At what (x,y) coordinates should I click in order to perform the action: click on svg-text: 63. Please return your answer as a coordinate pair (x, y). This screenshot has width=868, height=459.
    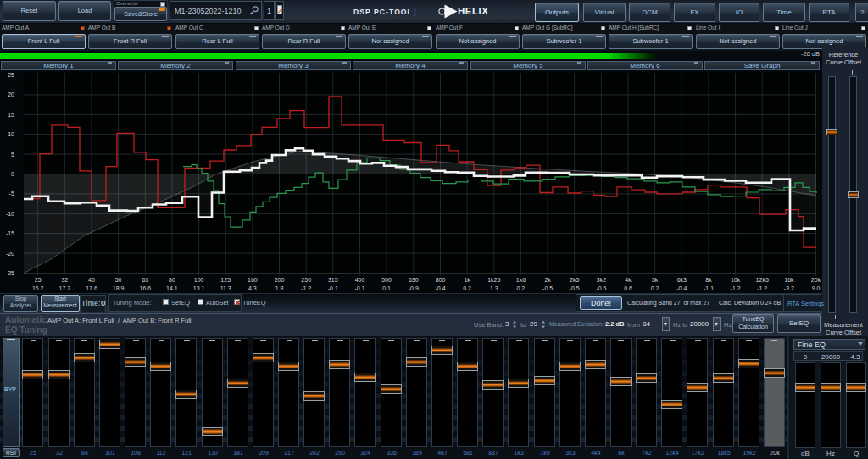
    Looking at the image, I should click on (145, 279).